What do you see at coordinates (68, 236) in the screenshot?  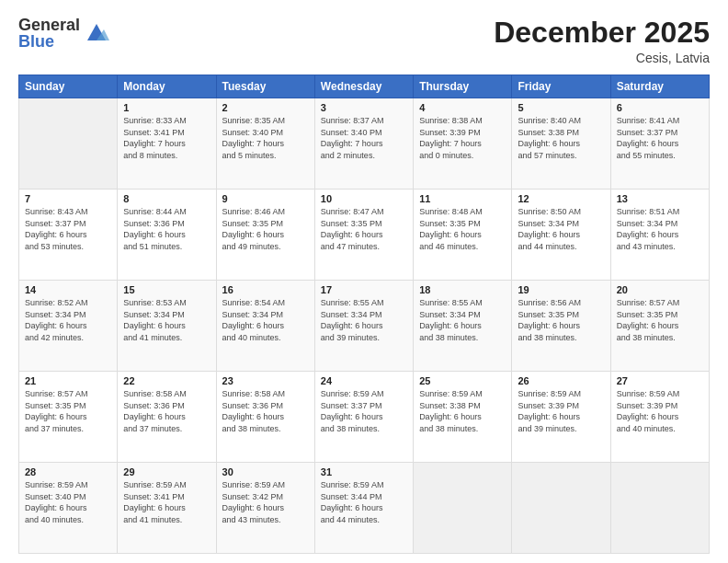 I see `calendar-cell: 7Sunrise: 8:43 AM Sunset: 3:37 PM Daylig…` at bounding box center [68, 236].